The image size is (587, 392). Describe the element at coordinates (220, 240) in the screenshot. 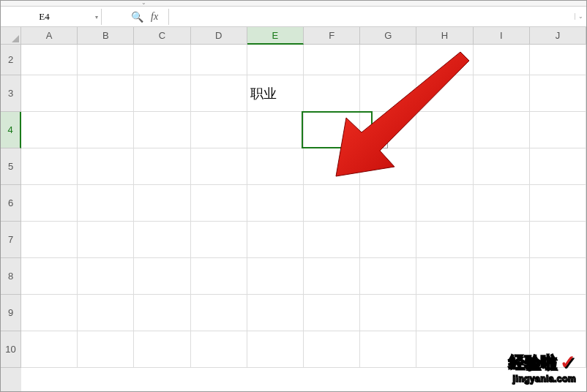

I see `cell-D7` at that location.